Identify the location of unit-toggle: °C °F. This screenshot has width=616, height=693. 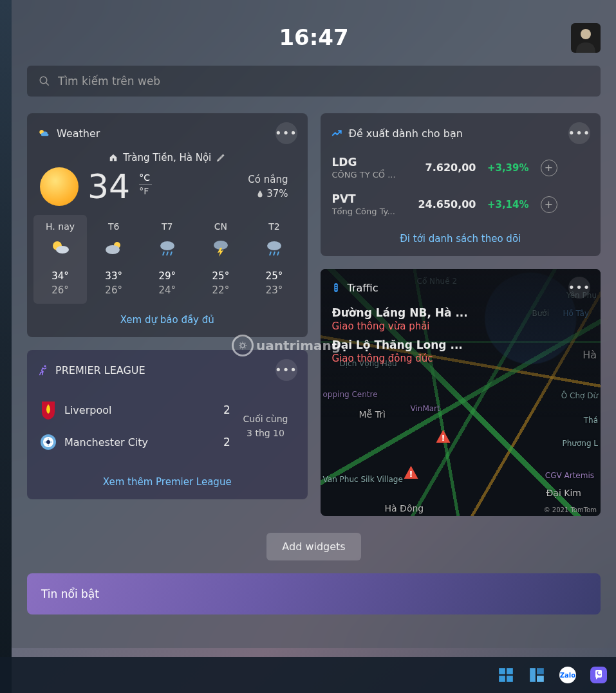
(145, 184).